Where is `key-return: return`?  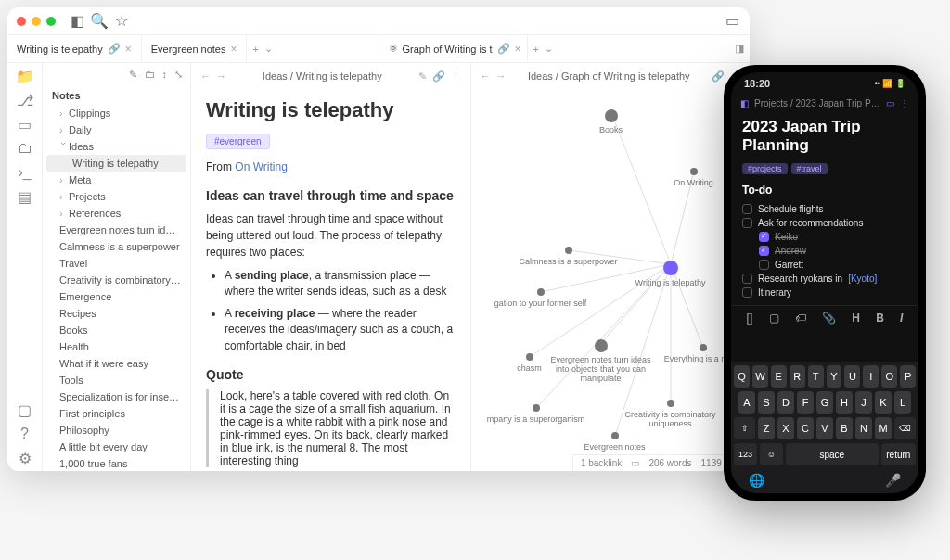 key-return: return is located at coordinates (898, 454).